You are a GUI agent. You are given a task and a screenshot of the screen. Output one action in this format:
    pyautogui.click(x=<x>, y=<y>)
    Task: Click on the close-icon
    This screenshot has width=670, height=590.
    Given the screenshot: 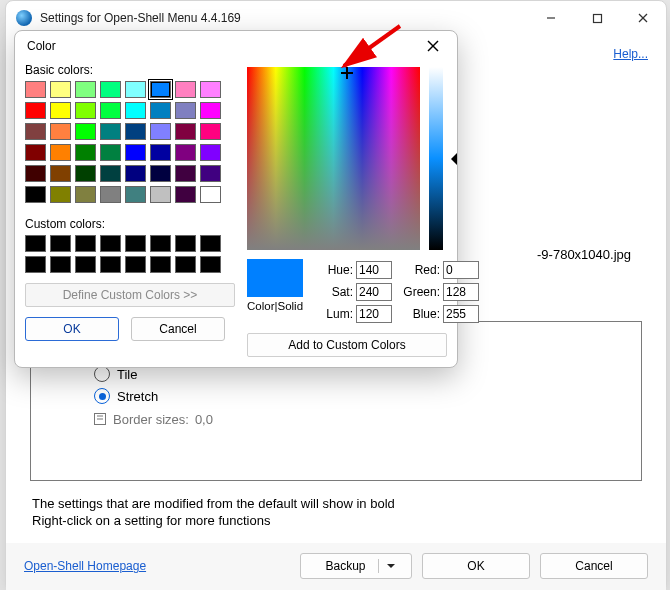 What is the action you would take?
    pyautogui.click(x=433, y=46)
    